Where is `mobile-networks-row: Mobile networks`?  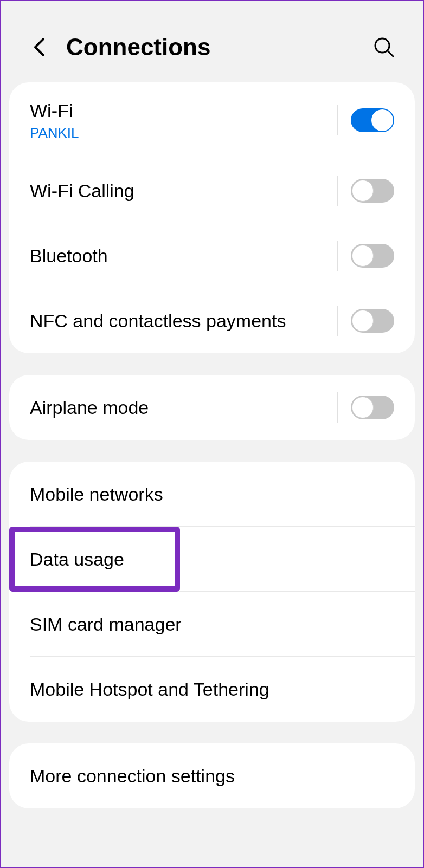
mobile-networks-row: Mobile networks is located at coordinates (212, 494).